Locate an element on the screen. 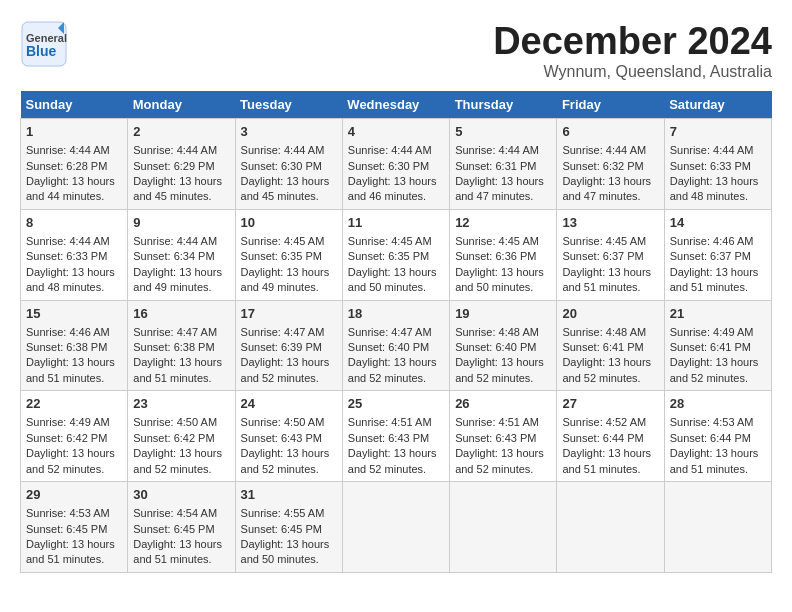 The width and height of the screenshot is (792, 612). calendar-cell: 22 Sunrise: 4:49 AM Sunset: 6:42 PM Dayl… is located at coordinates (74, 436).